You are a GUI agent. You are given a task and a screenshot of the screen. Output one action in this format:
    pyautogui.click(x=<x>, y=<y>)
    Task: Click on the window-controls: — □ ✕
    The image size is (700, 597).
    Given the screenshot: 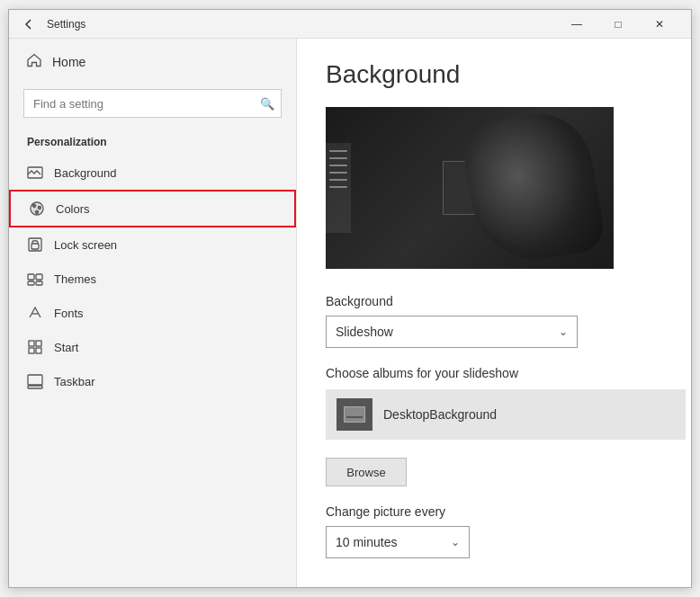 What is the action you would take?
    pyautogui.click(x=618, y=24)
    